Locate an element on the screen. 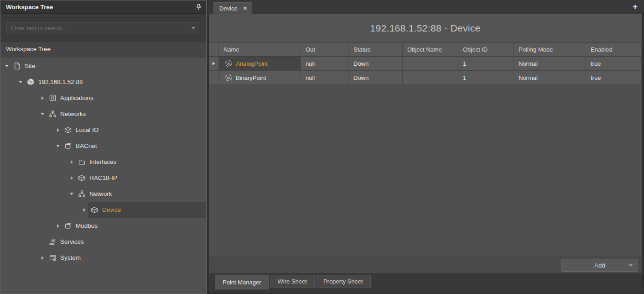  svg-text: B is located at coordinates (229, 78).